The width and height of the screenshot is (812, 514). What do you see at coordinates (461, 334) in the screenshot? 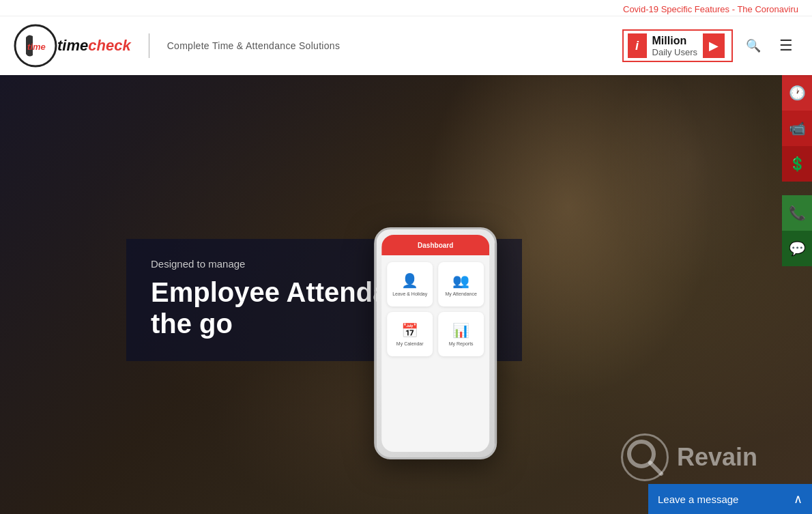
I see `phone-tile-reports: 📊 My Reports` at bounding box center [461, 334].